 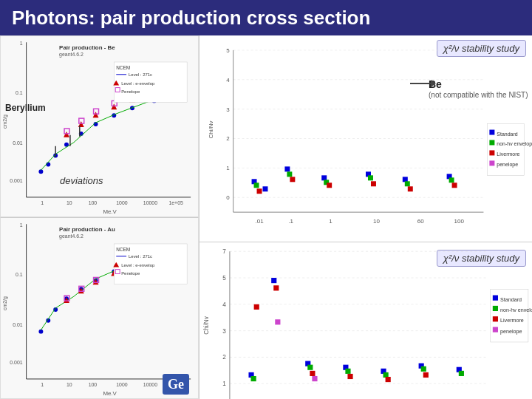 What do you see at coordinates (291, 222) in the screenshot?
I see `svg-text: .1` at bounding box center [291, 222].